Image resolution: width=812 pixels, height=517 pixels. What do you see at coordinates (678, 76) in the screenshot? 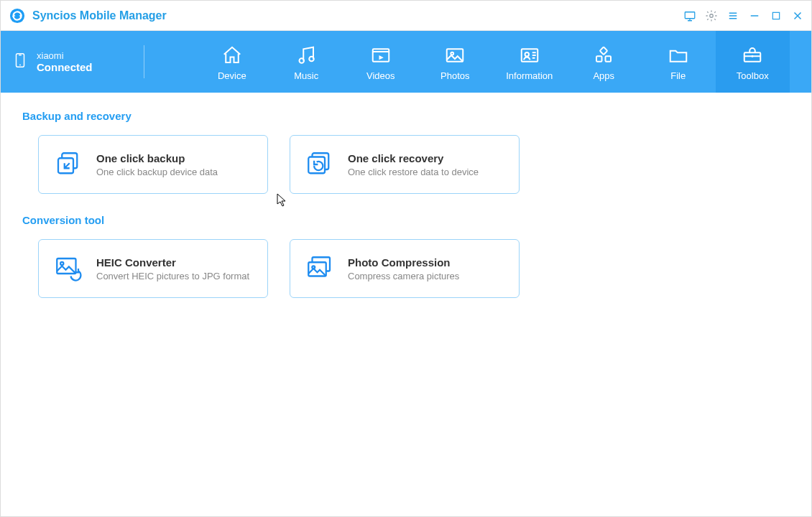
I see `nav-label: File` at bounding box center [678, 76].